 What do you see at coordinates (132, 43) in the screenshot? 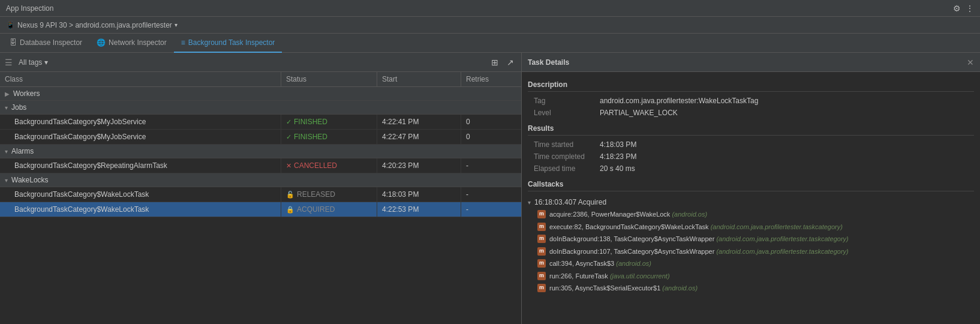
I see `tab-network: 🌐 Network Inspector` at bounding box center [132, 43].